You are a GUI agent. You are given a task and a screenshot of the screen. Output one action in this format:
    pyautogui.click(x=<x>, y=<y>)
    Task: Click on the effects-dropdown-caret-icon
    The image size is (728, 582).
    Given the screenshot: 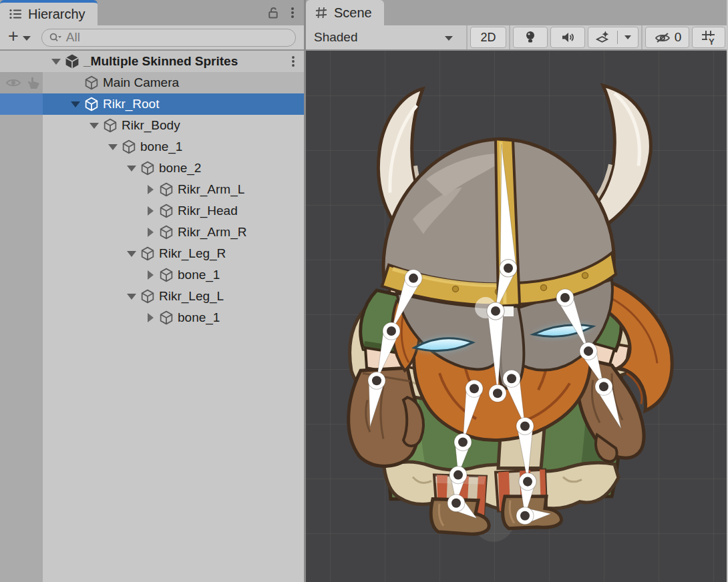 What is the action you would take?
    pyautogui.click(x=628, y=37)
    